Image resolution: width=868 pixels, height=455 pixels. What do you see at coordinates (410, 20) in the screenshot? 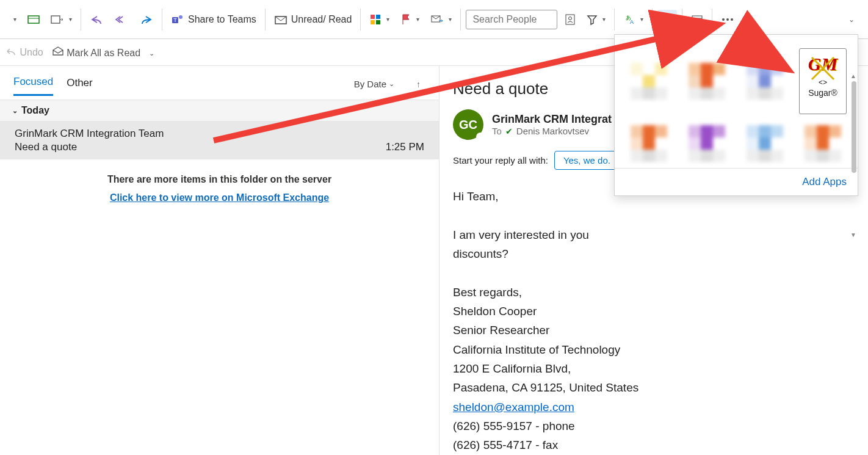
I see `flag-button: ▾` at bounding box center [410, 20].